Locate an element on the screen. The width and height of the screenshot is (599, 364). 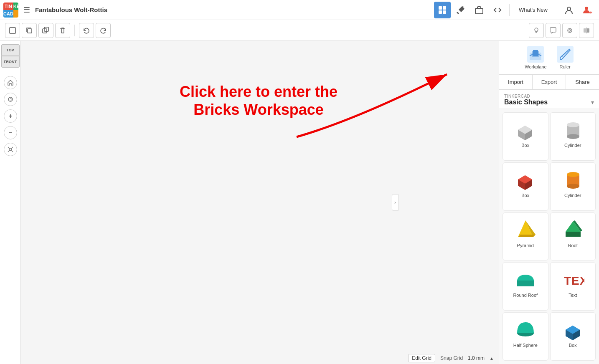
shape-label-roundroof-teal: Round Roof is located at coordinates (525, 295).